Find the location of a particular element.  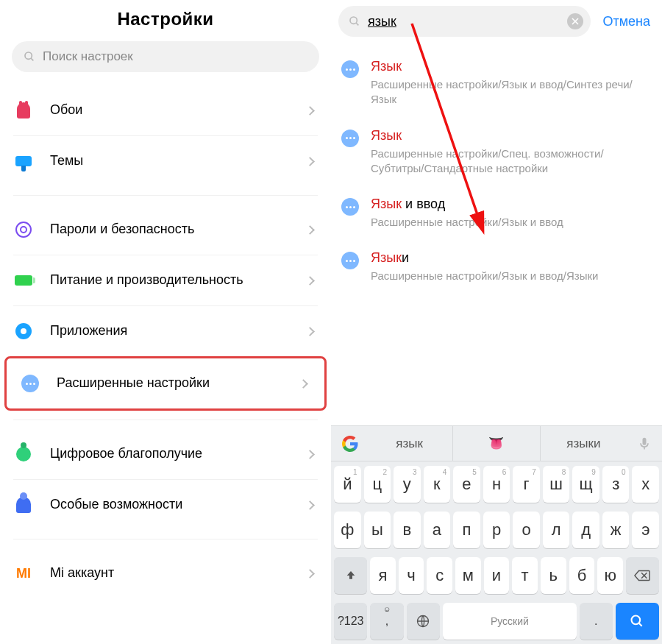

search-result: Язык Расширенные настройки/Язык и ввод/С… is located at coordinates (497, 83).